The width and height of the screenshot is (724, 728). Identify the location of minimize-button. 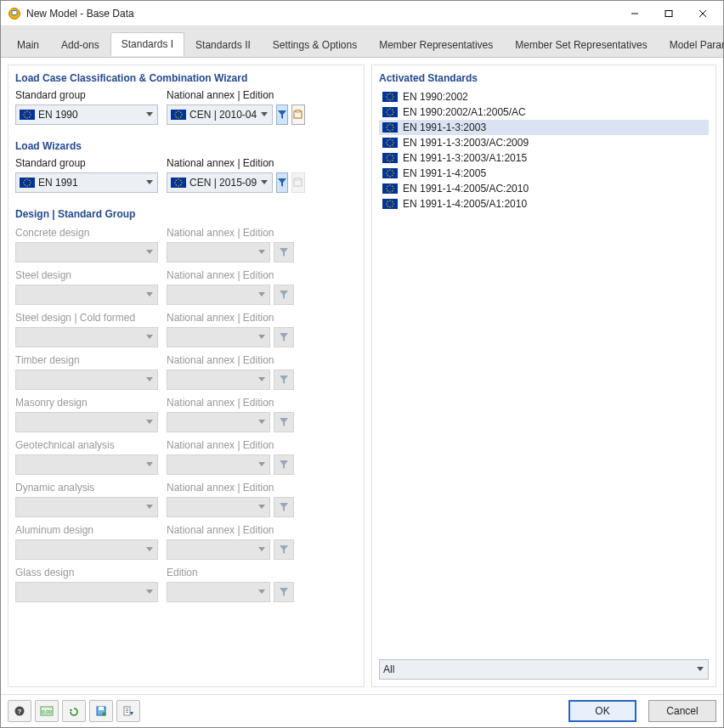
(635, 14).